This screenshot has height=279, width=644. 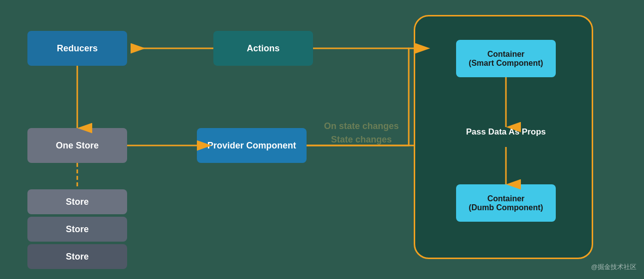 I want to click on center-text: On state changes State changes, so click(x=361, y=133).